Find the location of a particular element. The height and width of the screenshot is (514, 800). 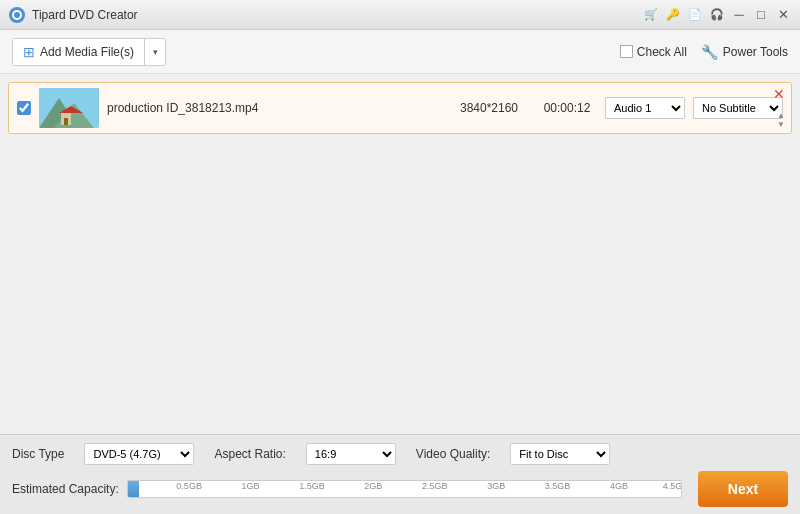

add-icon: ⊞ is located at coordinates (29, 52).